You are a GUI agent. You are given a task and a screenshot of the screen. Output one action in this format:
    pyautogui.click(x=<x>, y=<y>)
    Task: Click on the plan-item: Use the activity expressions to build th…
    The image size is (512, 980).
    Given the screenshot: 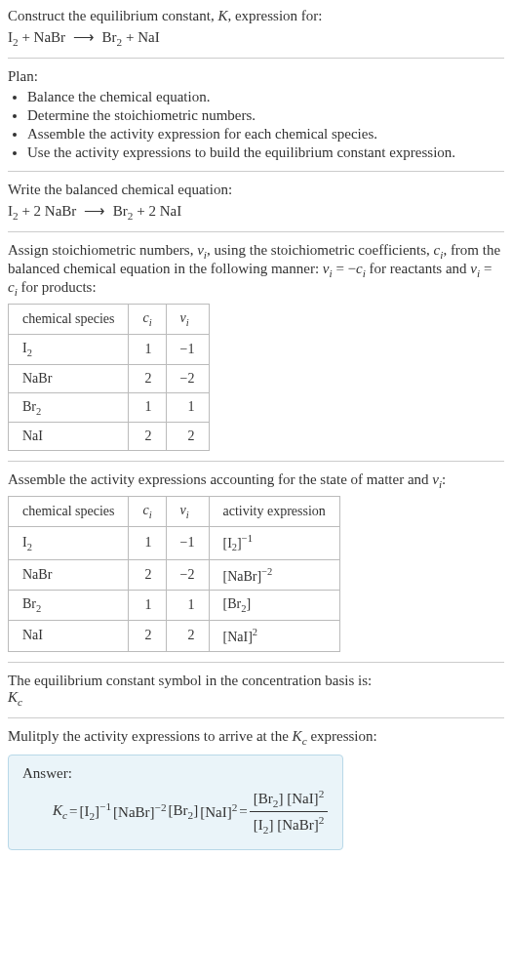 What is the action you would take?
    pyautogui.click(x=265, y=152)
    